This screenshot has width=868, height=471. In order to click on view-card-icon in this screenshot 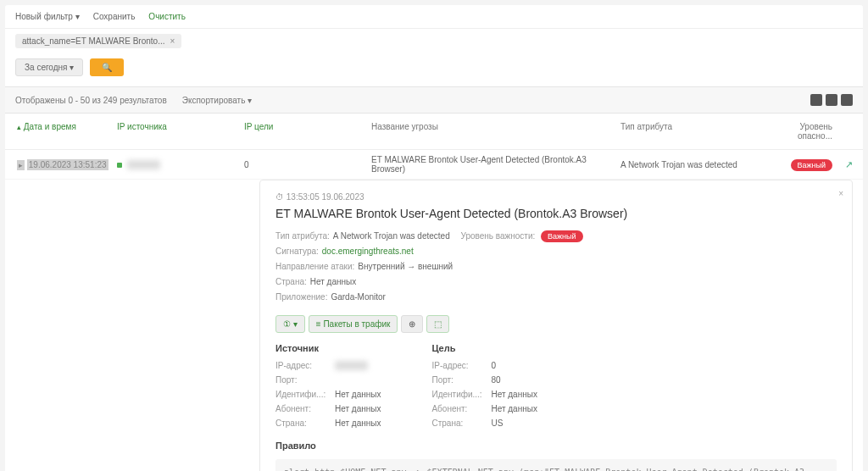, I will do `click(847, 100)`.